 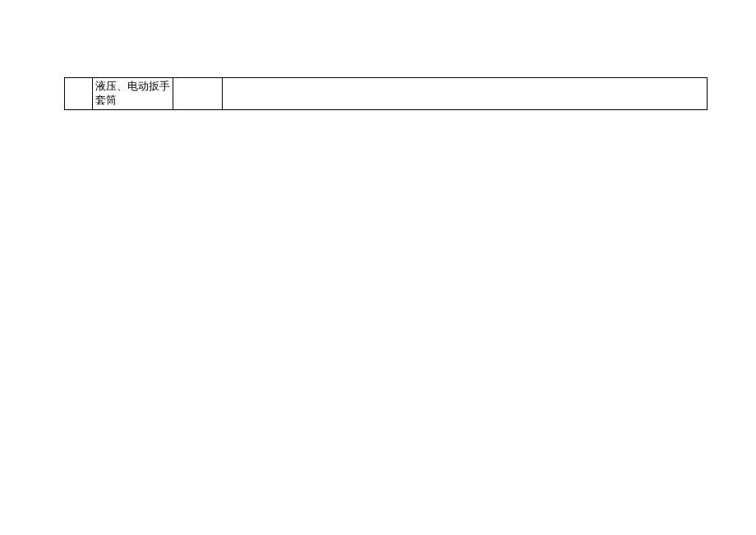 What do you see at coordinates (386, 94) in the screenshot?
I see `data-table: 液压、电动扳手套筒` at bounding box center [386, 94].